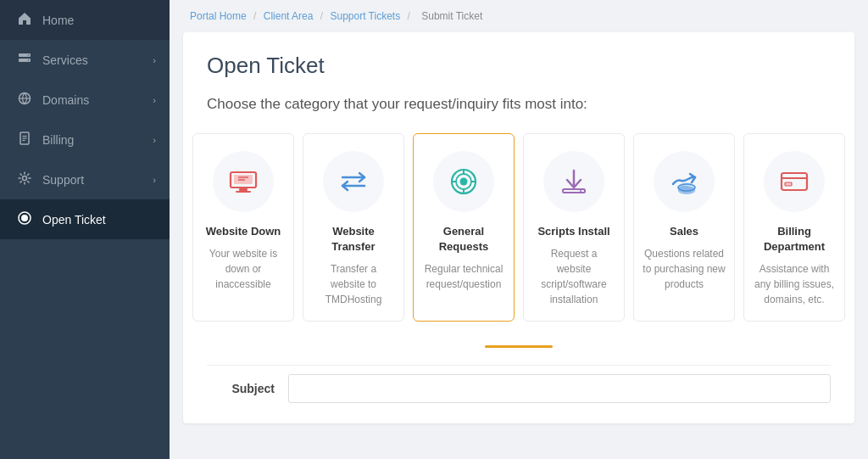  What do you see at coordinates (97, 220) in the screenshot?
I see `sidebar-item-label: Open Ticket` at bounding box center [97, 220].